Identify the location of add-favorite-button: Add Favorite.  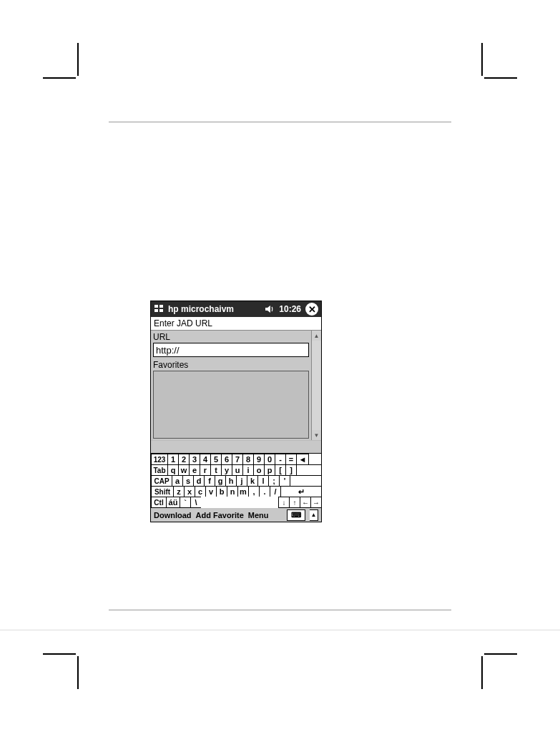
(220, 515).